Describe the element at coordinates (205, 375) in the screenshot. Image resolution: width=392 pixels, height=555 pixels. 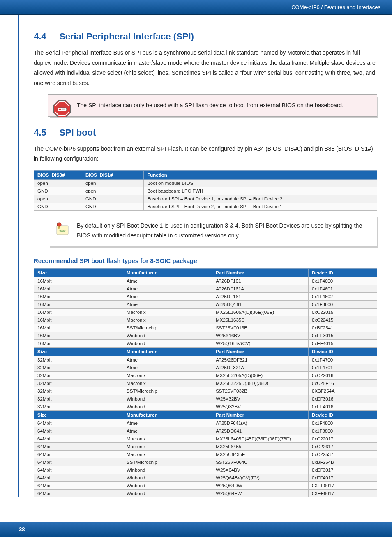
I see `table-row: 32MbitMacronixMX25L3205A(D)(06E)0xC22016` at that location.